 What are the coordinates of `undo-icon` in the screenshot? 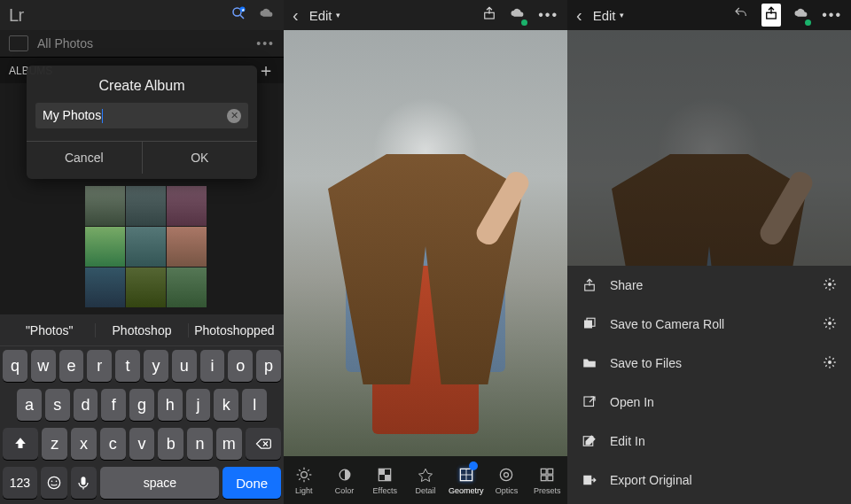 It's located at (741, 15).